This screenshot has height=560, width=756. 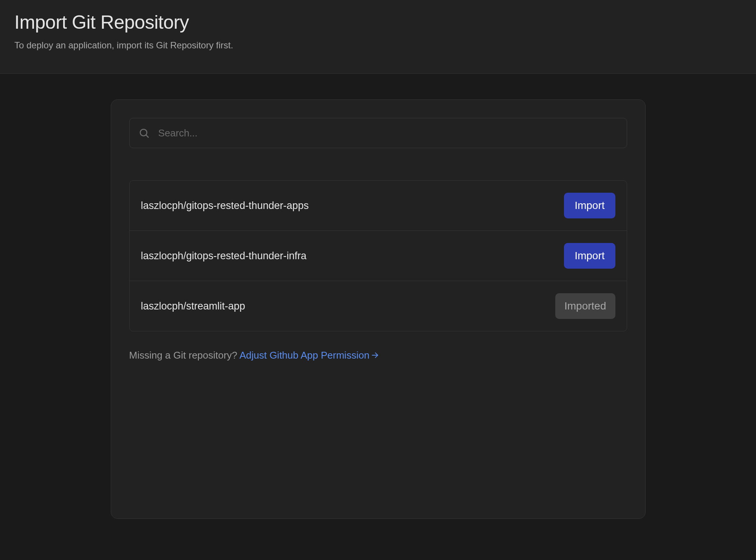 I want to click on repo-name: laszlocph/gitops-rested-thunder-infra, so click(x=224, y=256).